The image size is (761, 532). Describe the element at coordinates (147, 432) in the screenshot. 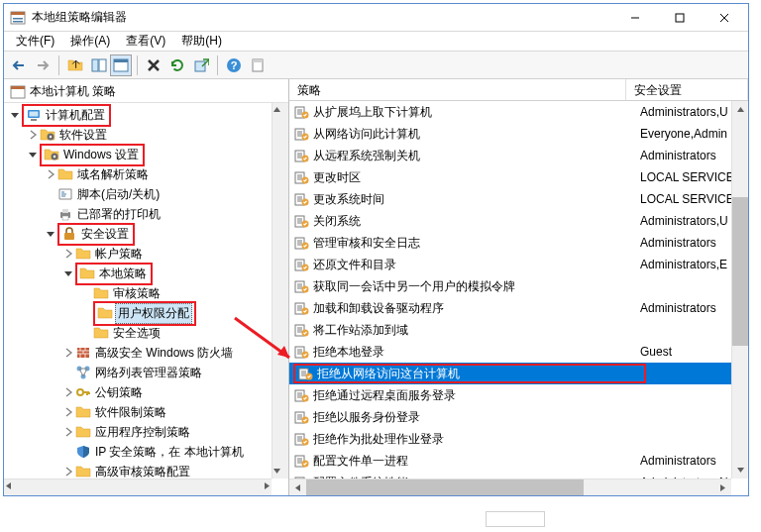

I see `tree-item-app-control: 应用程序控制策略` at that location.